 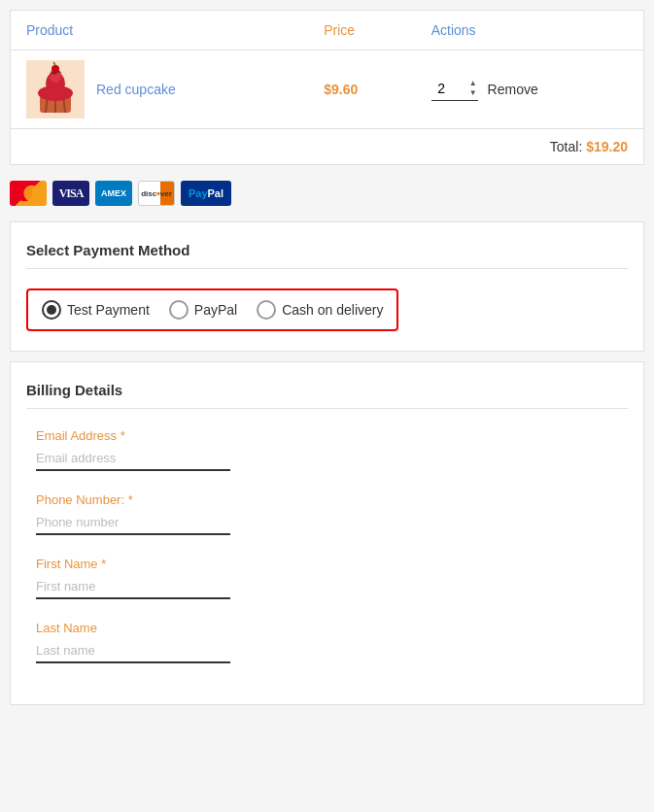 What do you see at coordinates (133, 458) in the screenshot?
I see `email-input` at bounding box center [133, 458].